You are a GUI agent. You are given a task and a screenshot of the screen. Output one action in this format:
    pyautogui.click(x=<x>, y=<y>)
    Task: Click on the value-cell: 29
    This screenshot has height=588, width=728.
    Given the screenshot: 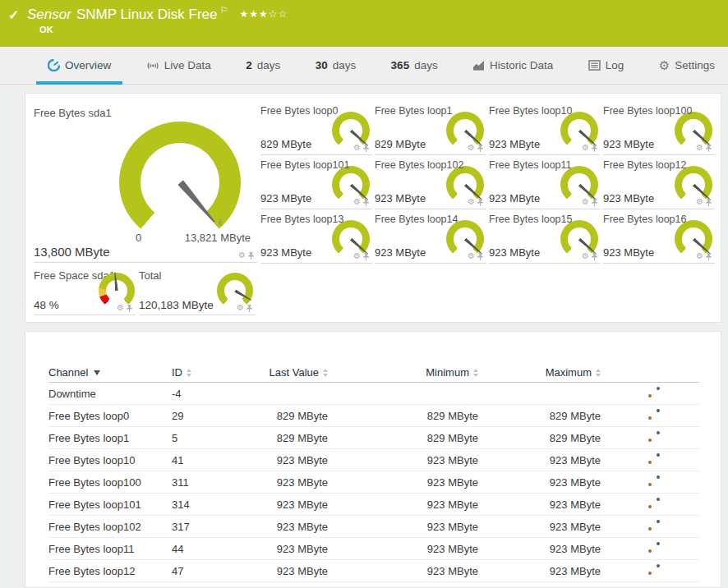 What is the action you would take?
    pyautogui.click(x=208, y=416)
    